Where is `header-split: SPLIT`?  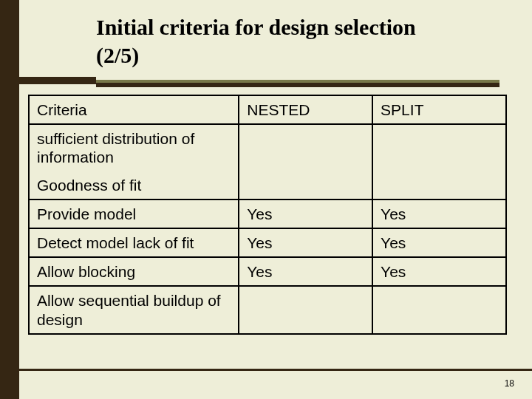 header-split: SPLIT is located at coordinates (439, 109).